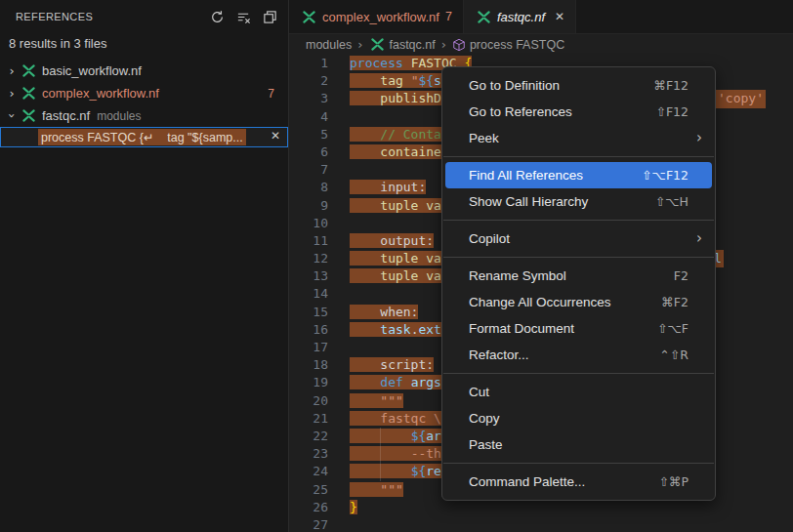  I want to click on file-result-basic_workflow-nf: ›basic_workflow.nf, so click(145, 70).